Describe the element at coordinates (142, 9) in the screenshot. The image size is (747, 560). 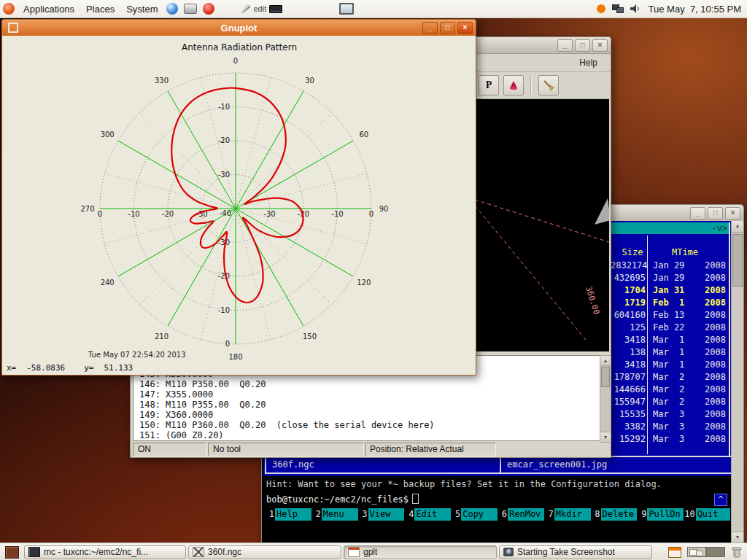
I see `menu-system: System` at that location.